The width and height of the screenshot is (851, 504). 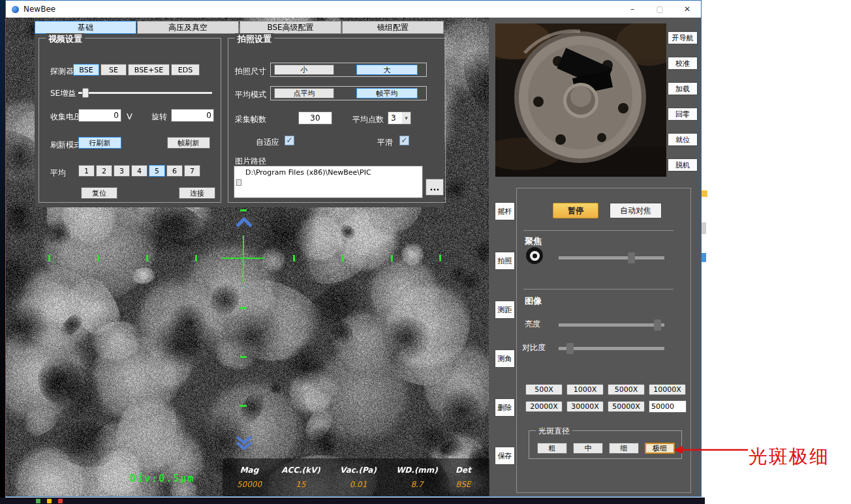 I want to click on spot-diameter-label: 光斑直径, so click(x=554, y=432).